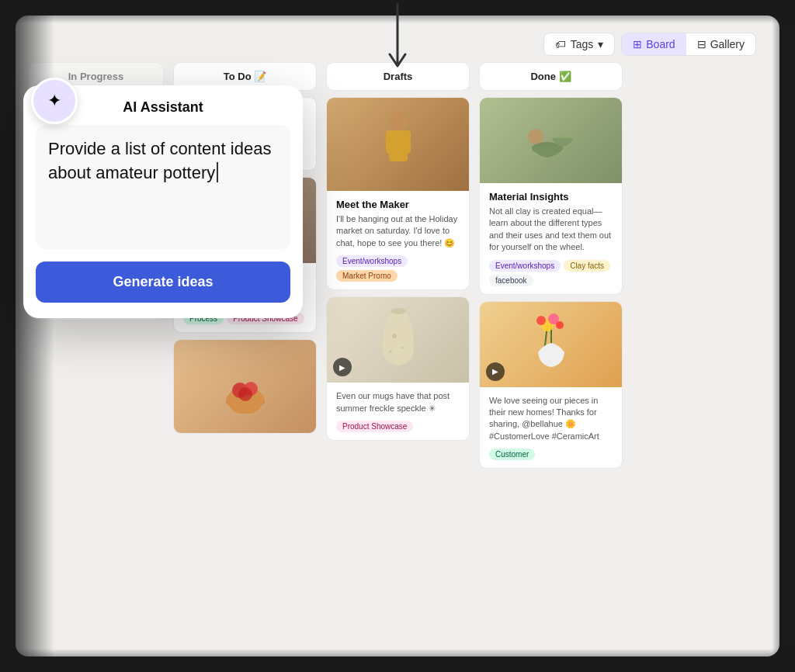 The height and width of the screenshot is (672, 795). I want to click on card-customer: ▶ We love seeing our pieces in their new…, so click(551, 385).